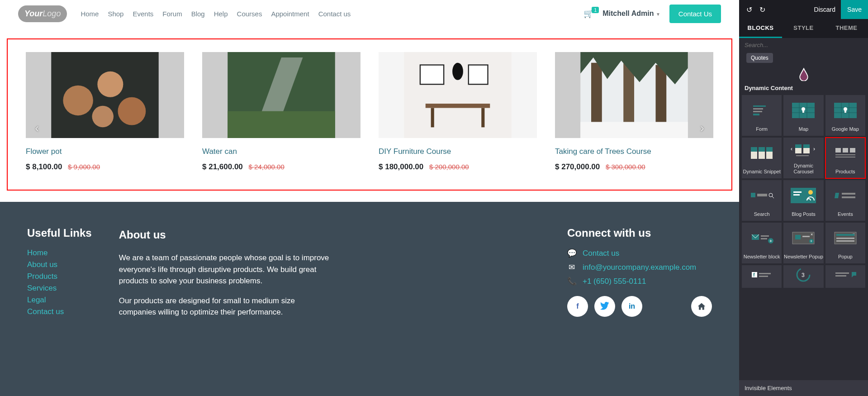 This screenshot has height=396, width=868. Describe the element at coordinates (60, 288) in the screenshot. I see `footer-link-services: Services` at that location.